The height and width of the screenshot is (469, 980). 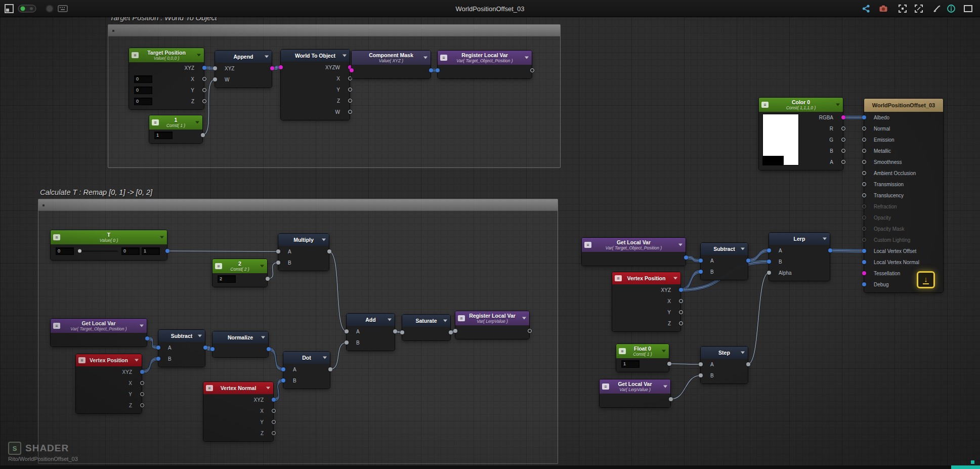 I want to click on node-header: WorldPositionOffset_03, so click(x=904, y=105).